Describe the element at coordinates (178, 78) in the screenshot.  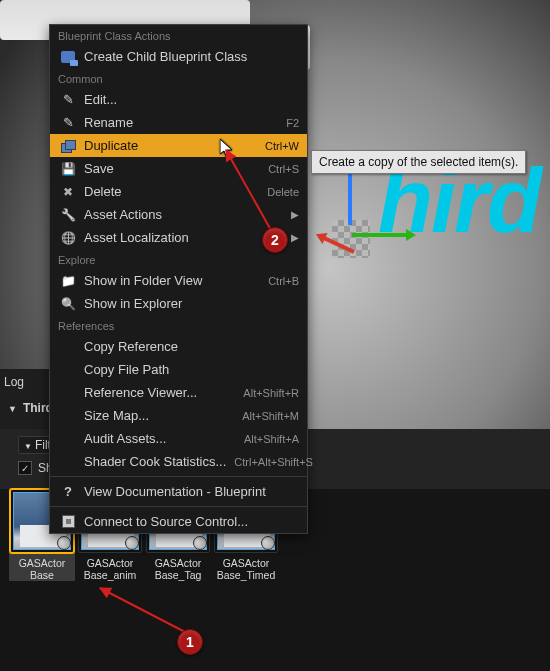
I see `menu-section-header: Common` at that location.